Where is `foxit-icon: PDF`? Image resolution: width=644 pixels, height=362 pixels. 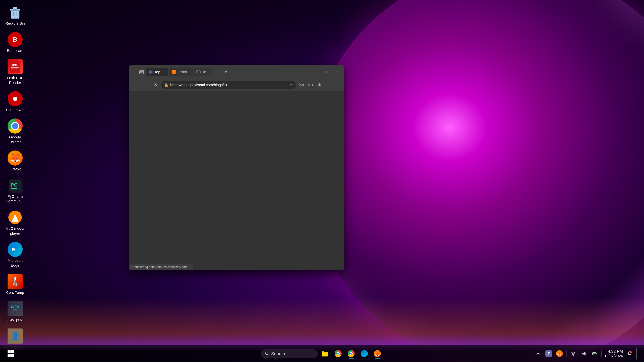 foxit-icon: PDF is located at coordinates (15, 67).